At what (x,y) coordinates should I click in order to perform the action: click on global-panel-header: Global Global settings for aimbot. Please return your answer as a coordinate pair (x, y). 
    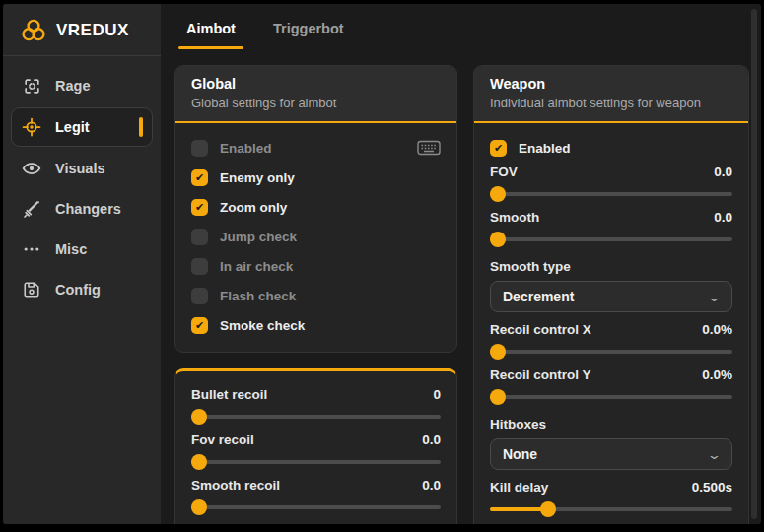
    Looking at the image, I should click on (315, 95).